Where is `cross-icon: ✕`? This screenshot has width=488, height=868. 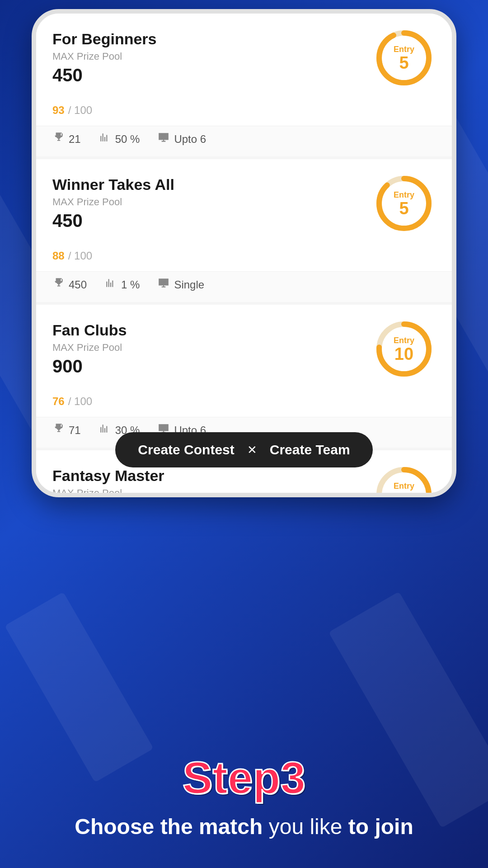
cross-icon: ✕ is located at coordinates (252, 450).